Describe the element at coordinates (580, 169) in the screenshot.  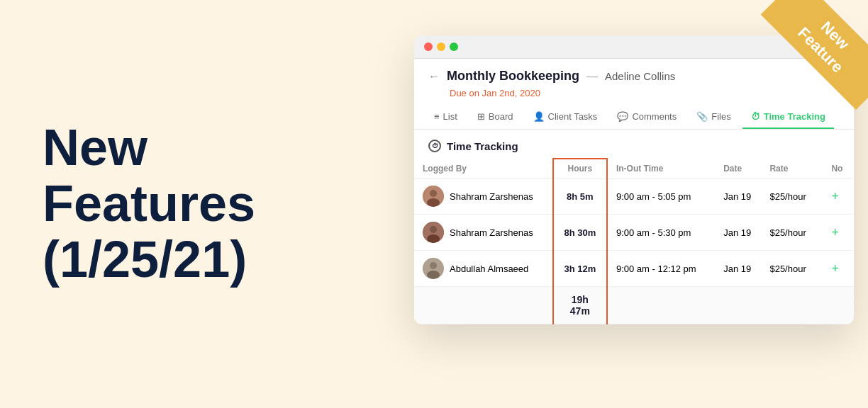
I see `col-hours: Hours` at that location.